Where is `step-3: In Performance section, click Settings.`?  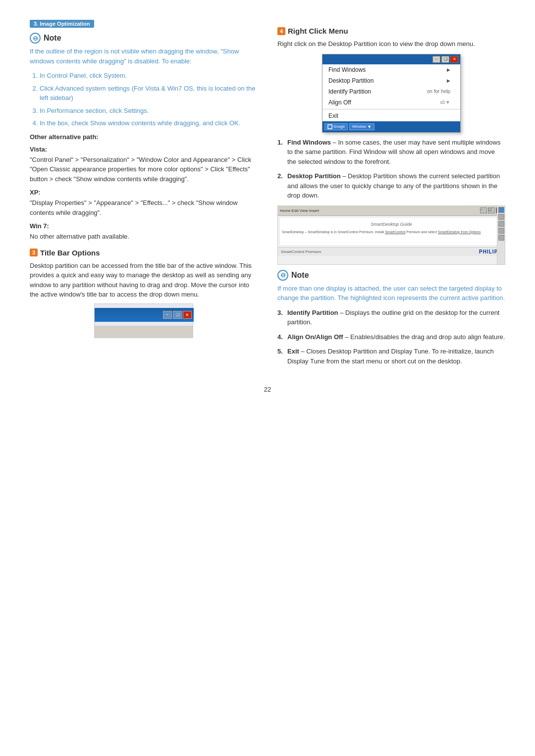 step-3: In Performance section, click Settings. is located at coordinates (149, 111).